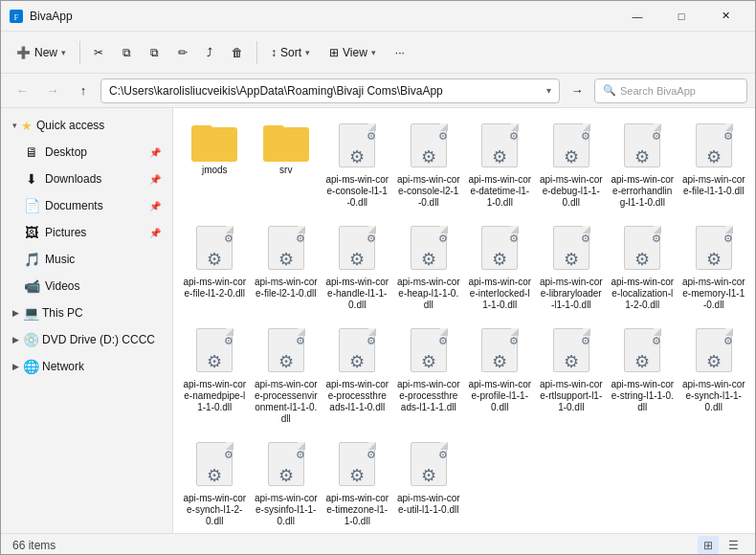 This screenshot has width=756, height=555. I want to click on file-label: api-ms-win-core-processthreads-l1-1-1.dl…, so click(429, 396).